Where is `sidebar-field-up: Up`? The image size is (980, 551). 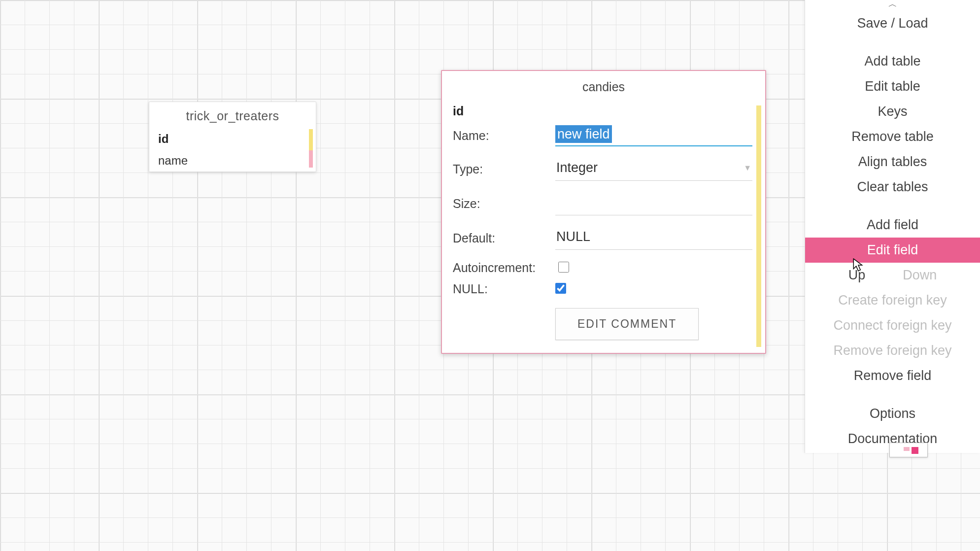
sidebar-field-up: Up is located at coordinates (857, 275).